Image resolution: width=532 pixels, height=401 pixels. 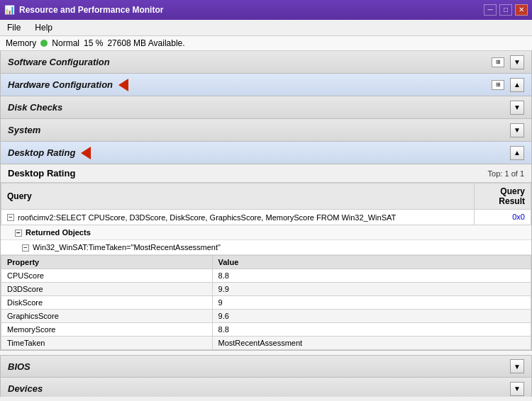 I want to click on bios-right: ▼, so click(x=517, y=366).